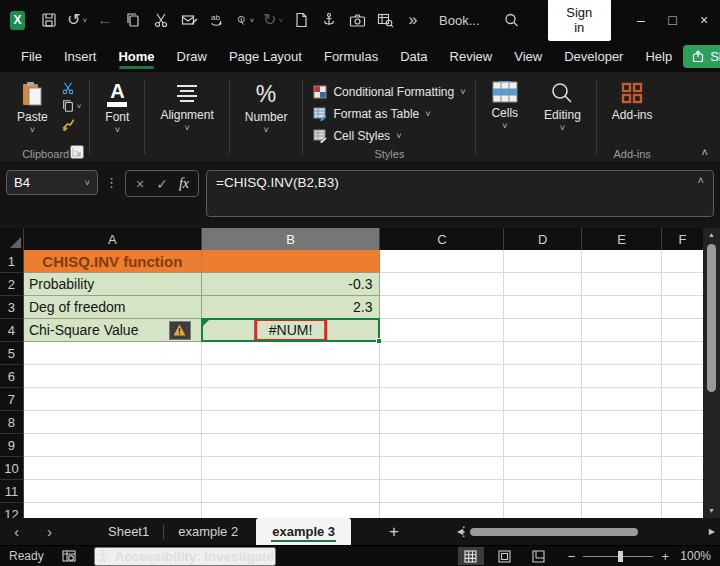 This screenshot has height=566, width=720. What do you see at coordinates (413, 20) in the screenshot?
I see `toolbar-overflow-button: »` at bounding box center [413, 20].